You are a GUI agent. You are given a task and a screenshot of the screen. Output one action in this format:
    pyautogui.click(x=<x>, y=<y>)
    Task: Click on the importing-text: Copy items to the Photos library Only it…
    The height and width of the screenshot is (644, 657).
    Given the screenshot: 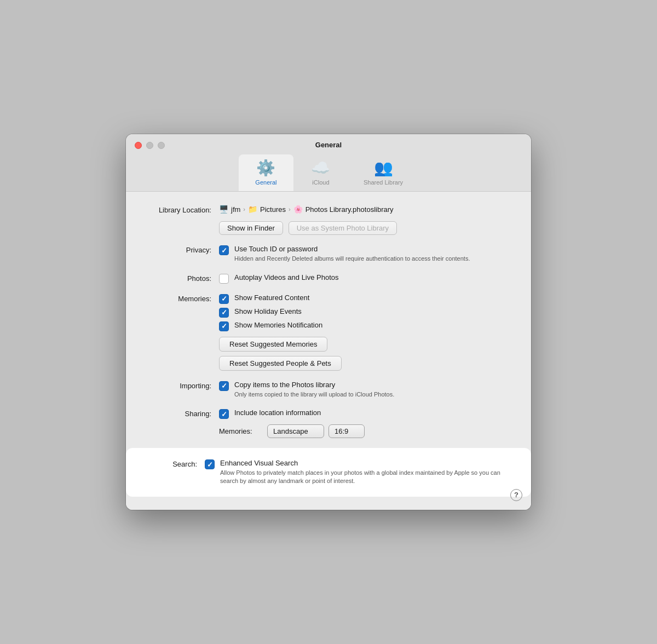 What is the action you would take?
    pyautogui.click(x=314, y=390)
    